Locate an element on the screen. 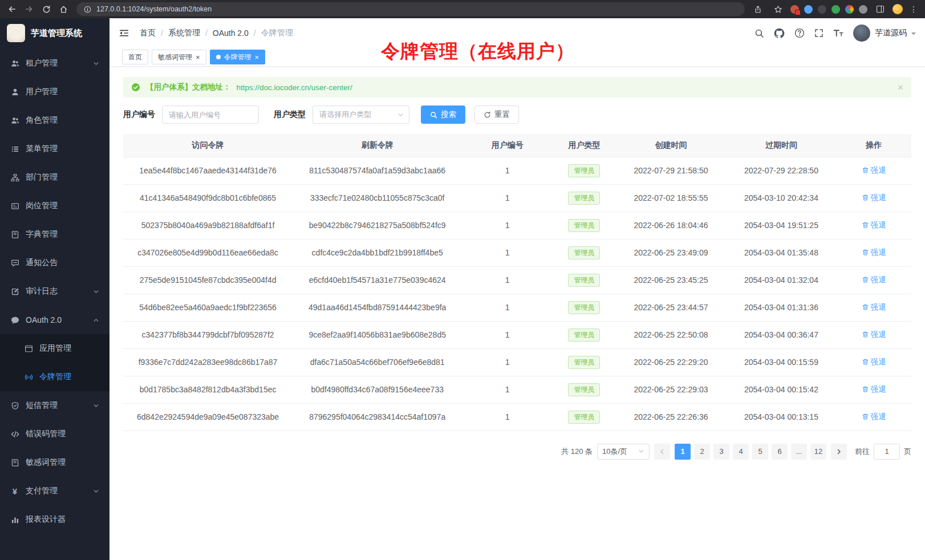 The height and width of the screenshot is (560, 925). user-name: 芋道源码 is located at coordinates (891, 33).